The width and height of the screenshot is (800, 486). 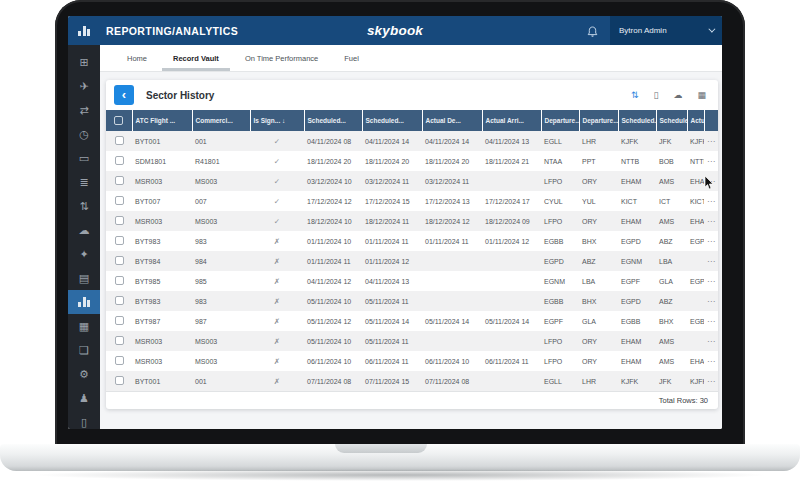 I want to click on atc-flight-cell: MSR003, so click(x=162, y=361).